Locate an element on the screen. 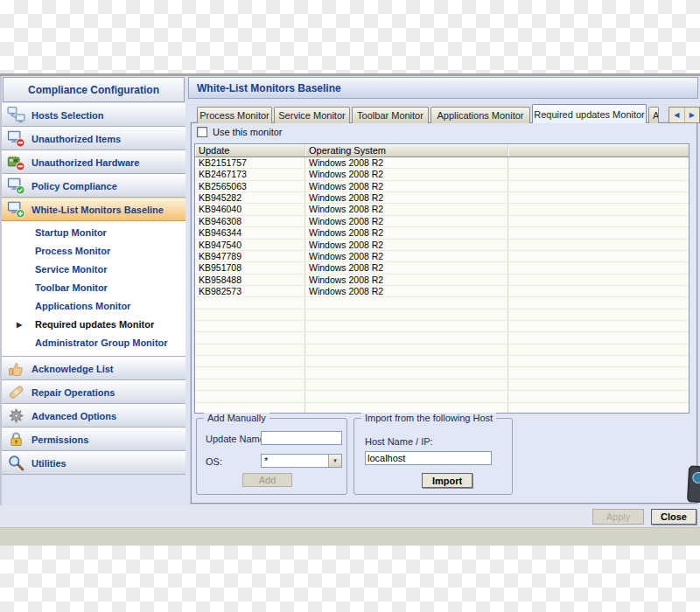 The width and height of the screenshot is (700, 612). sidebar-item-label: Repair Operations is located at coordinates (74, 393).